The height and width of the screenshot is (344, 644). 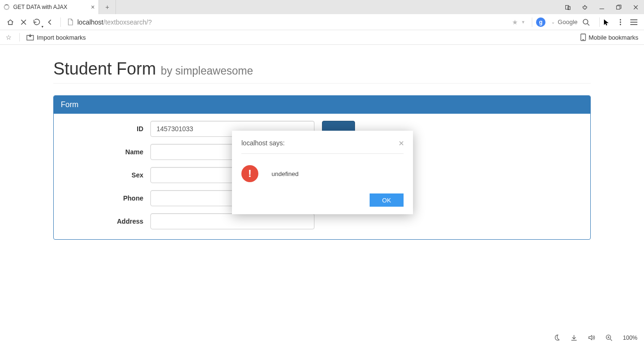 What do you see at coordinates (515, 22) in the screenshot?
I see `favorite-icon: ★` at bounding box center [515, 22].